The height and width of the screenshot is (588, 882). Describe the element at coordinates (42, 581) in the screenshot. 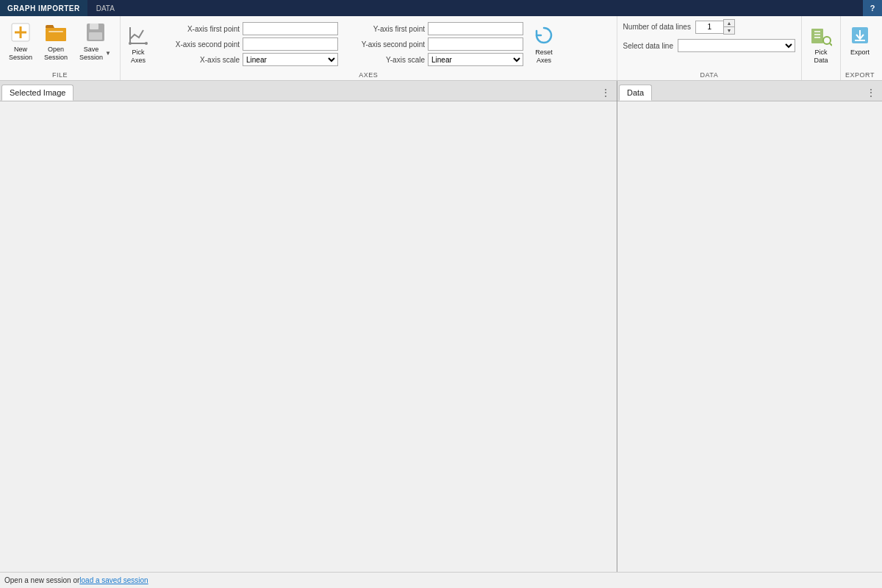

I see `status-text: Open a new session or` at that location.